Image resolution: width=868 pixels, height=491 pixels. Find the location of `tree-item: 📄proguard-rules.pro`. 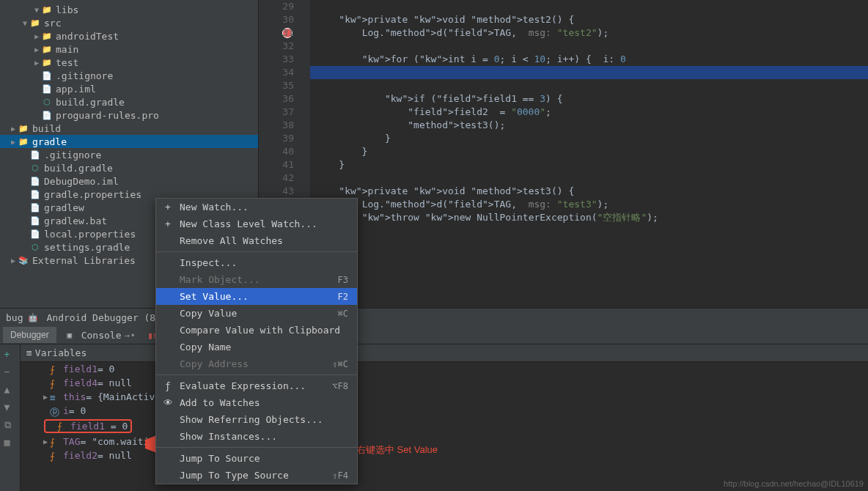

tree-item: 📄proguard-rules.pro is located at coordinates (129, 115).